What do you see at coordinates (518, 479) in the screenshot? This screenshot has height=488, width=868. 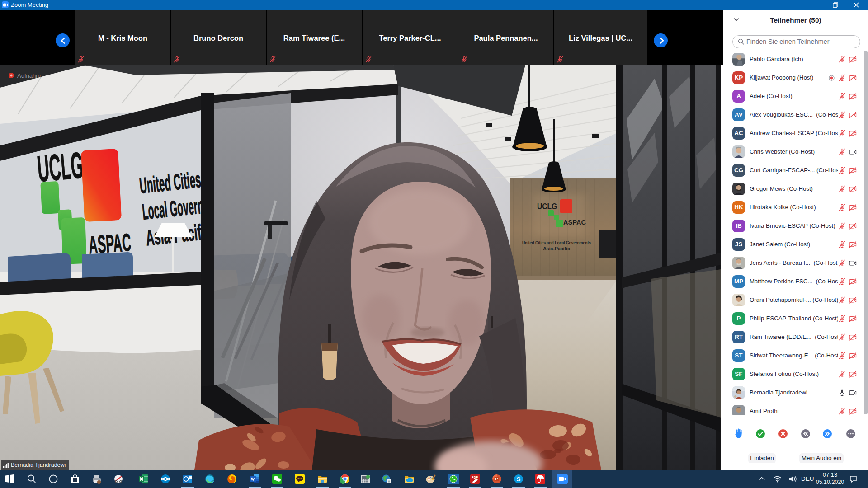 I see `svg-text: S` at bounding box center [518, 479].